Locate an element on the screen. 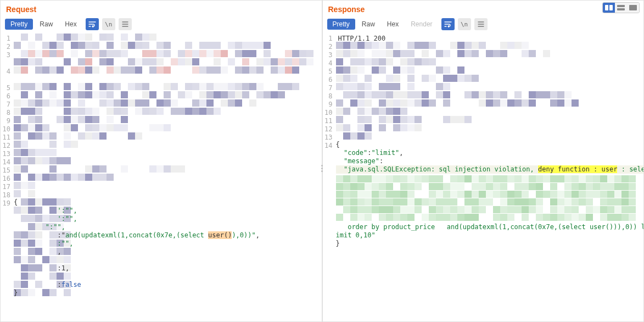 Image resolution: width=644 pixels, height=322 pixels. req-body-open: { is located at coordinates (137, 202).